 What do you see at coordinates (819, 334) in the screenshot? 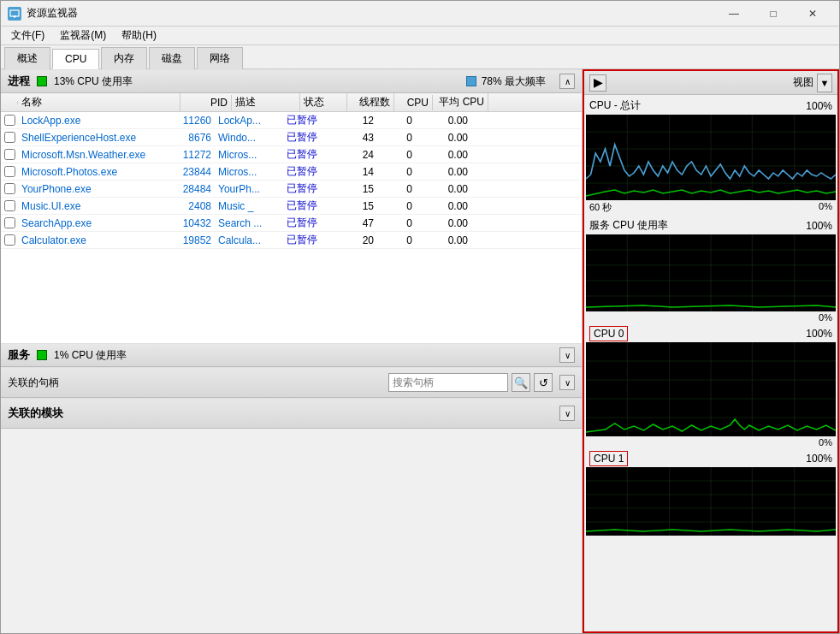
I see `chart-cpu0-percent: 100%` at bounding box center [819, 334].